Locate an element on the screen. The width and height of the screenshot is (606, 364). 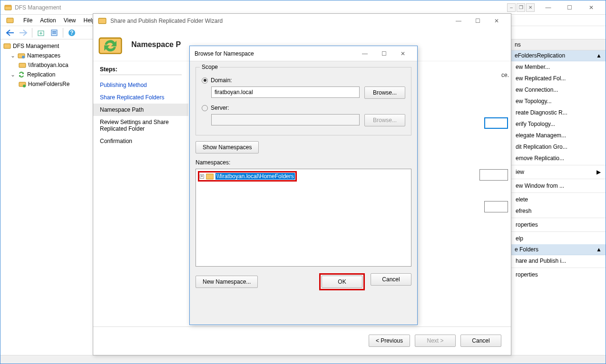
properties-button is located at coordinates (54, 33).